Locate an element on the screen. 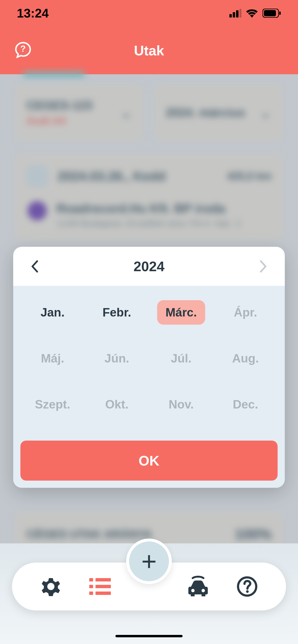 Image resolution: width=298 pixels, height=644 pixels. help-button is located at coordinates (247, 586).